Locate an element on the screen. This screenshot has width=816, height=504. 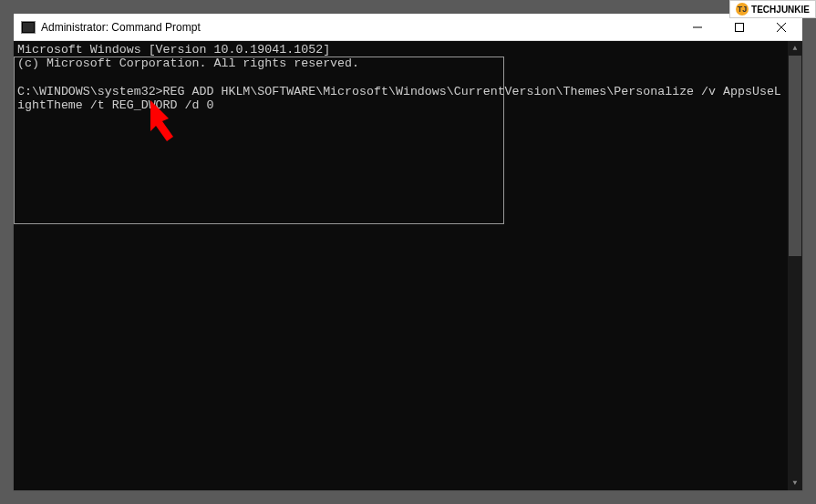
cmd-app-icon is located at coordinates (28, 27).